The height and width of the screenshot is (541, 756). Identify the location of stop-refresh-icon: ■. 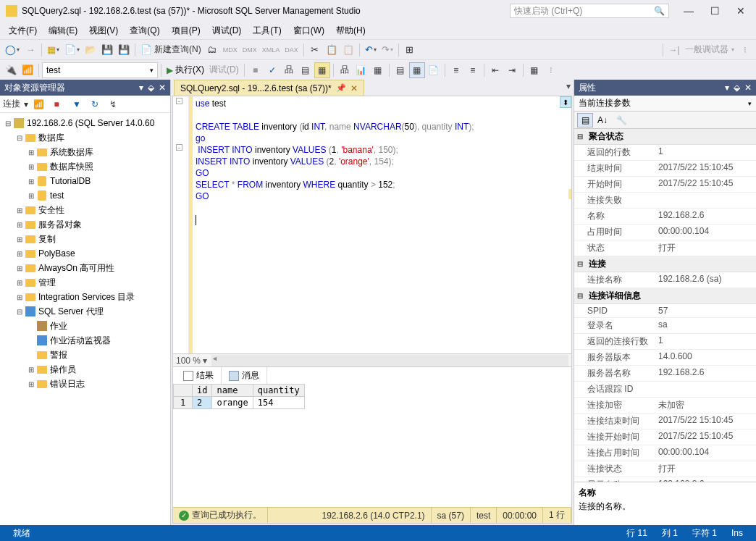
(56, 104).